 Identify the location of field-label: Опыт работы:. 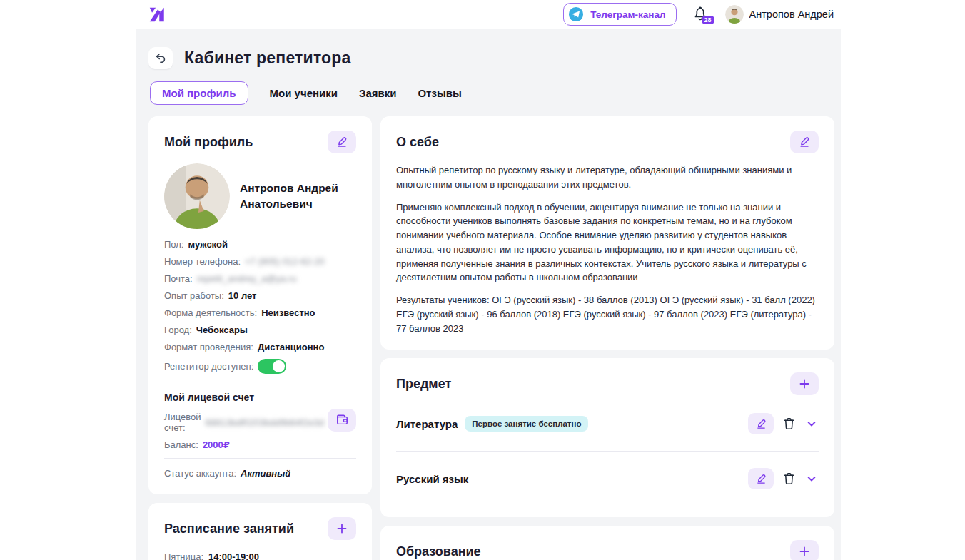
(194, 295).